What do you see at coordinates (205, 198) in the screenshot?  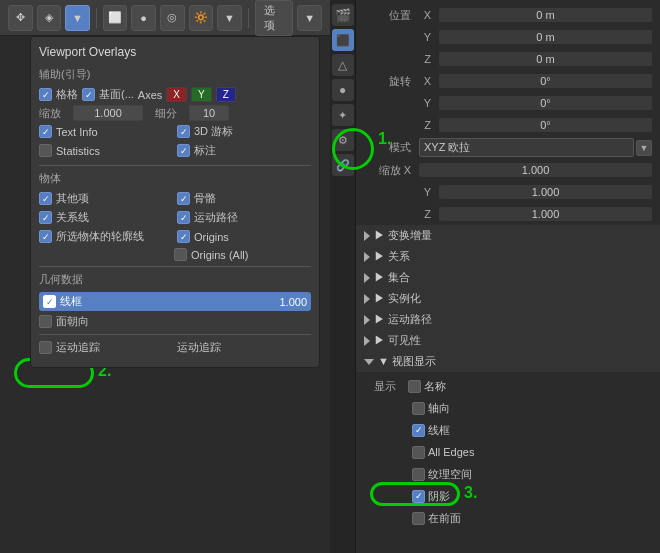 I see `bones-label: 骨骼` at bounding box center [205, 198].